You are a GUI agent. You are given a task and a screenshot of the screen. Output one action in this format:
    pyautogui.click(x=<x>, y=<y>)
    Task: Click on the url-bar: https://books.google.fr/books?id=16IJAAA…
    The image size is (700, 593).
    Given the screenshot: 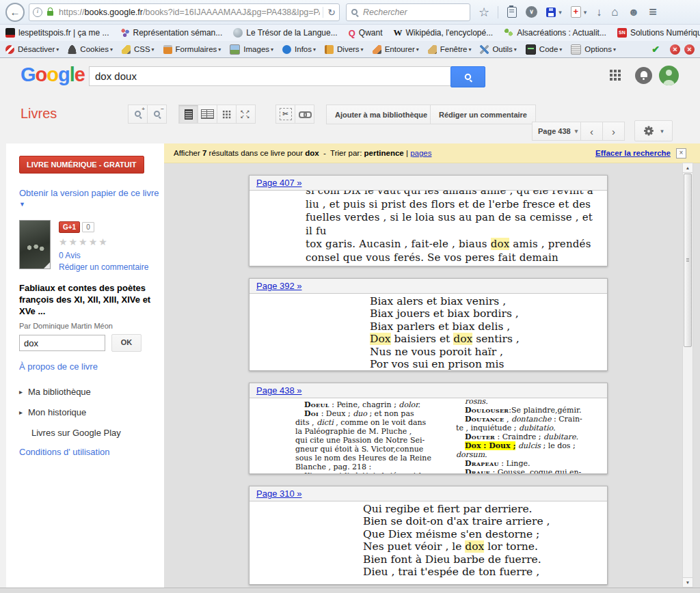 What is the action you would take?
    pyautogui.click(x=185, y=12)
    